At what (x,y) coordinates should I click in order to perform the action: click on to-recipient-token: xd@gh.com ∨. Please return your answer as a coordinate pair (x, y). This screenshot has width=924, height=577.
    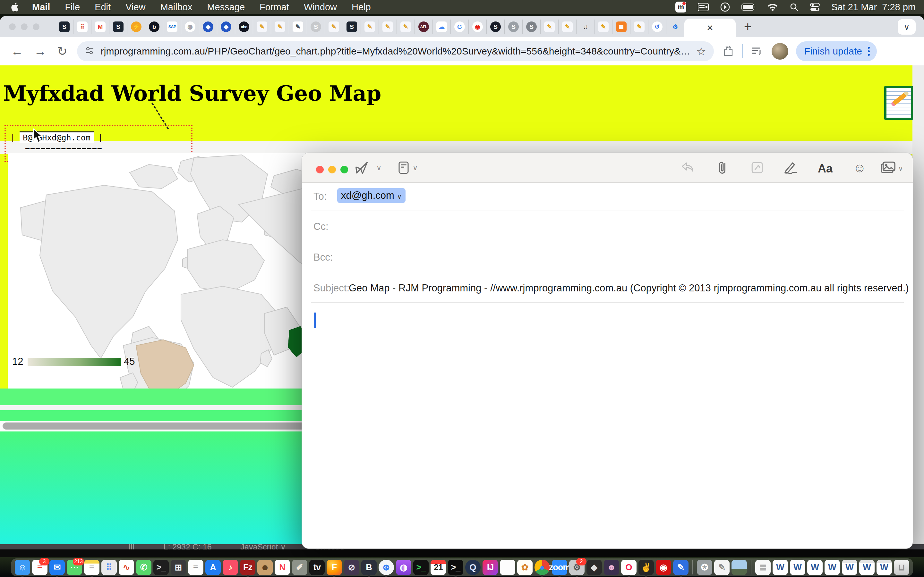
    Looking at the image, I should click on (371, 195).